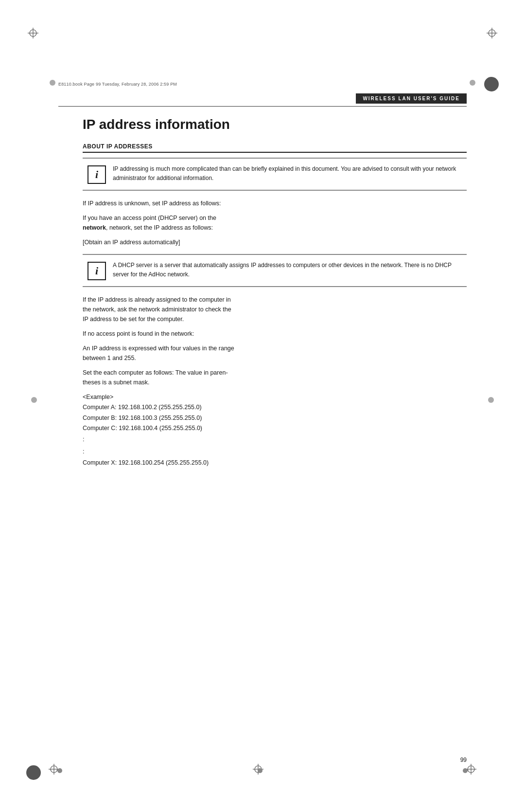 Image resolution: width=525 pixels, height=812 pixels. I want to click on computer-b: Computer B: 192.168.100.3 (255.255.255.0…, so click(275, 418).